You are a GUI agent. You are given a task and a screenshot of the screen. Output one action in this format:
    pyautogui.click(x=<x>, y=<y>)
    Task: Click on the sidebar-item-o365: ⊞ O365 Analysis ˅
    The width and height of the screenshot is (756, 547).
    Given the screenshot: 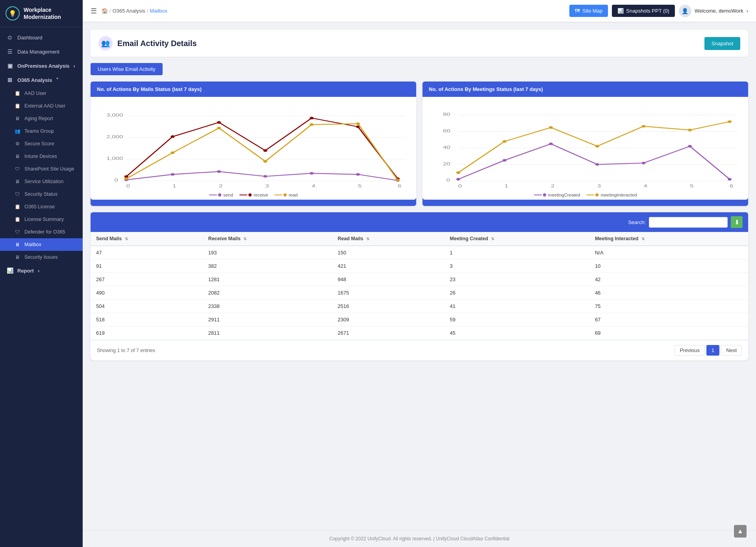 What is the action you would take?
    pyautogui.click(x=41, y=80)
    